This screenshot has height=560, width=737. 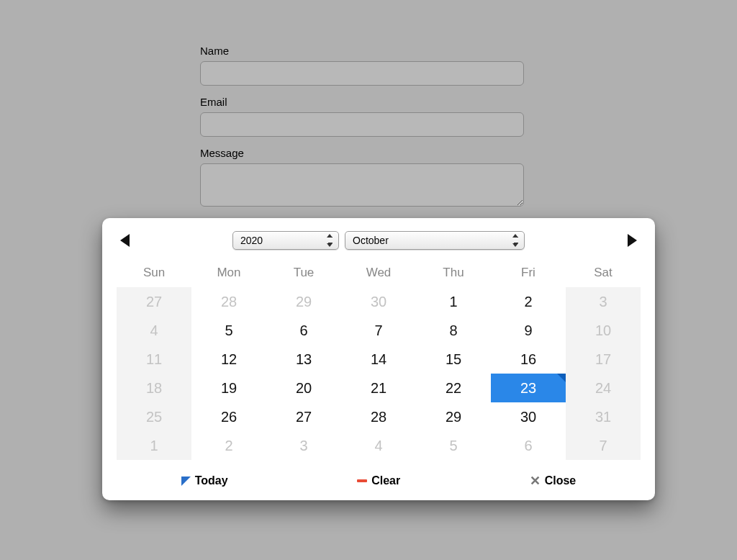 What do you see at coordinates (379, 274) in the screenshot?
I see `dow-header: Wed` at bounding box center [379, 274].